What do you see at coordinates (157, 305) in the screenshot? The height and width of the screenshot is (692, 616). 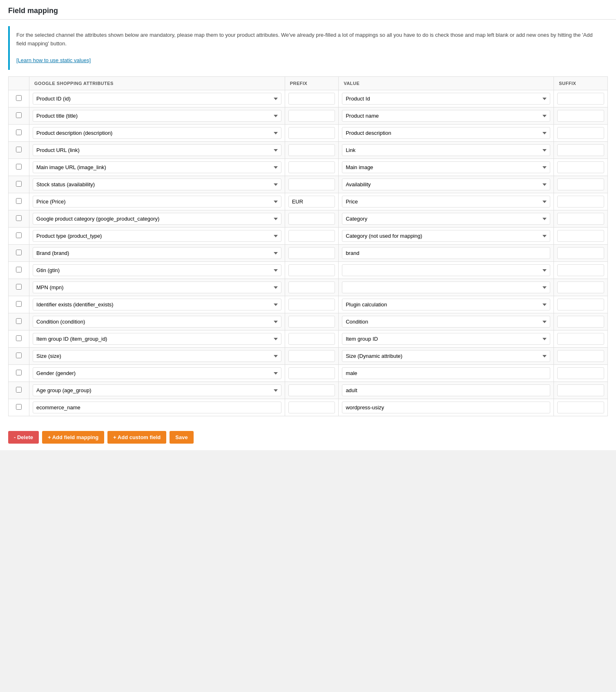 I see `attribute-select: Identifier exists (identifier_exists)` at bounding box center [157, 305].